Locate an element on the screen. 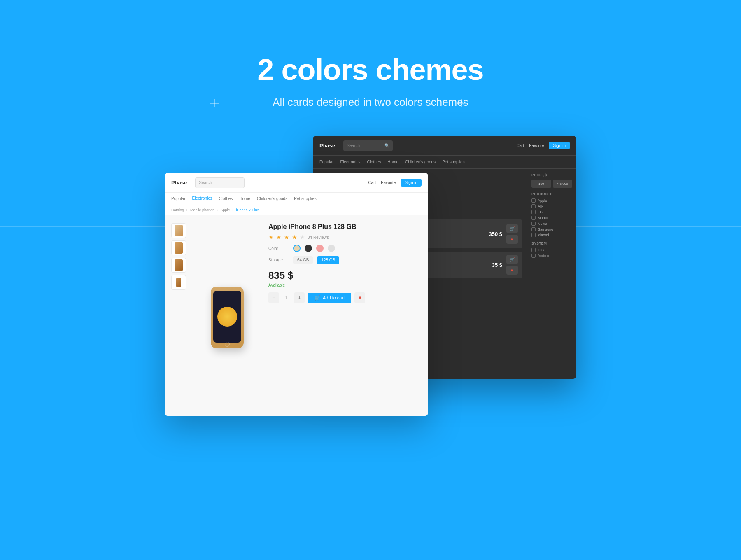 The image size is (741, 560). dark-add-cart-1: 🛒 is located at coordinates (512, 229).